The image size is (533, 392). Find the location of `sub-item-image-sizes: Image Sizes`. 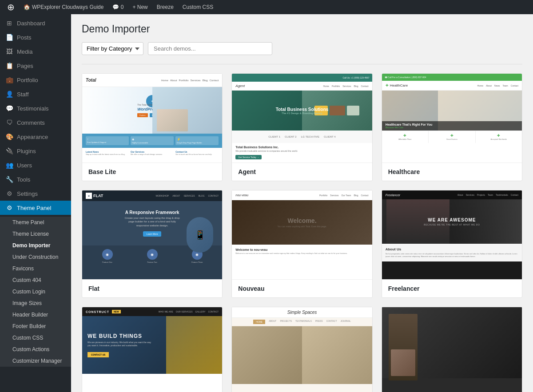

sub-item-image-sizes: Image Sizes is located at coordinates (36, 303).